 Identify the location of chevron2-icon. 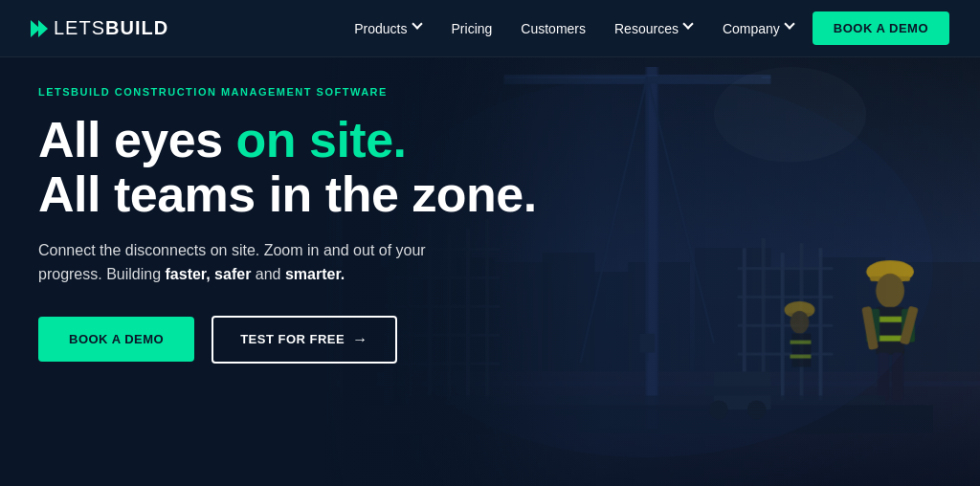
(43, 29).